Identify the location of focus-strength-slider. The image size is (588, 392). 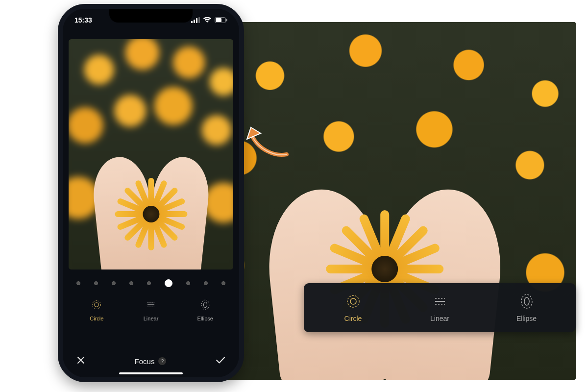
(151, 283).